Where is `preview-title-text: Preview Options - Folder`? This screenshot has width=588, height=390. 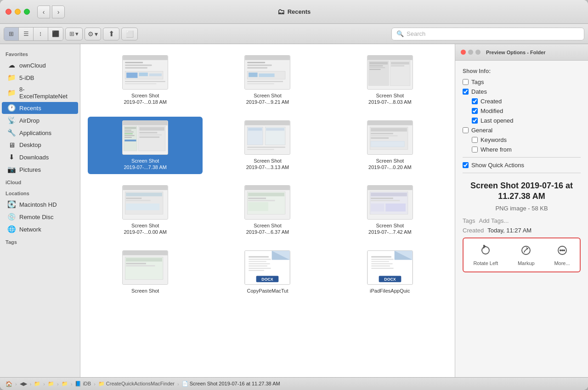 preview-title-text: Preview Options - Folder is located at coordinates (516, 52).